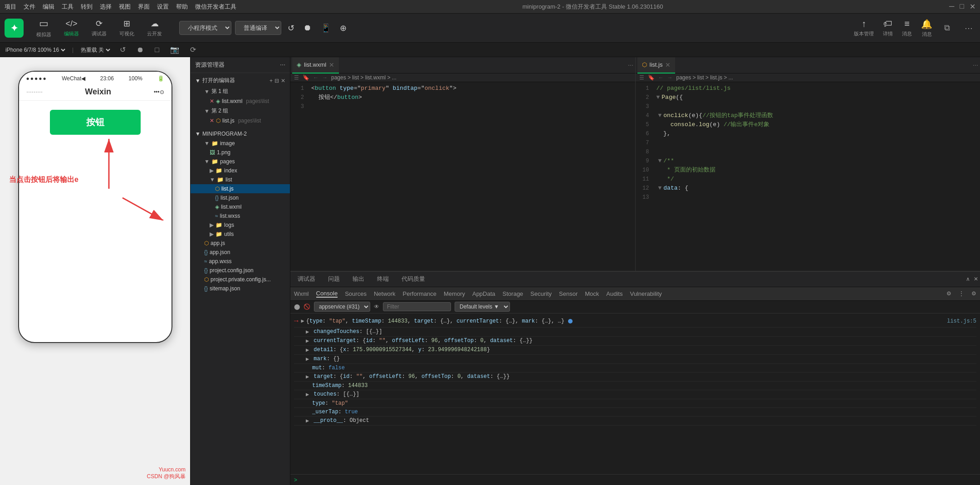 This screenshot has width=980, height=485. I want to click on open-editors-section: ▼ 打开的编辑器 + ⊟ ✕, so click(240, 81).